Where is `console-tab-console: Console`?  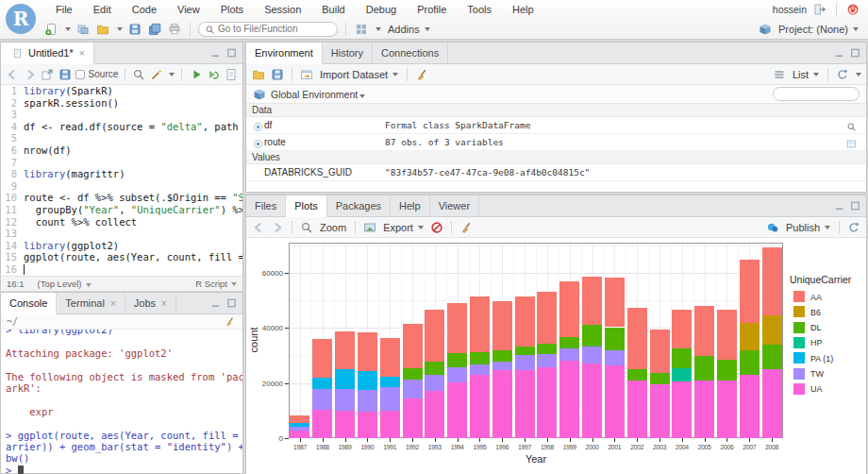
console-tab-console: Console is located at coordinates (28, 304).